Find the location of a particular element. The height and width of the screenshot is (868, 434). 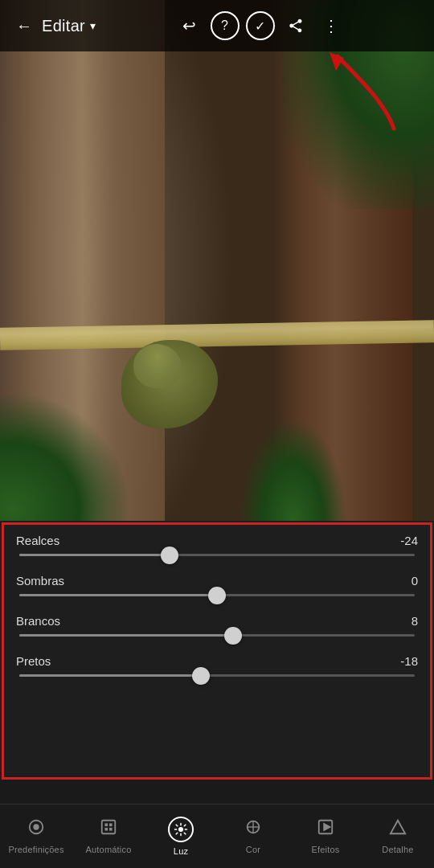

automatico-icon is located at coordinates (108, 829).